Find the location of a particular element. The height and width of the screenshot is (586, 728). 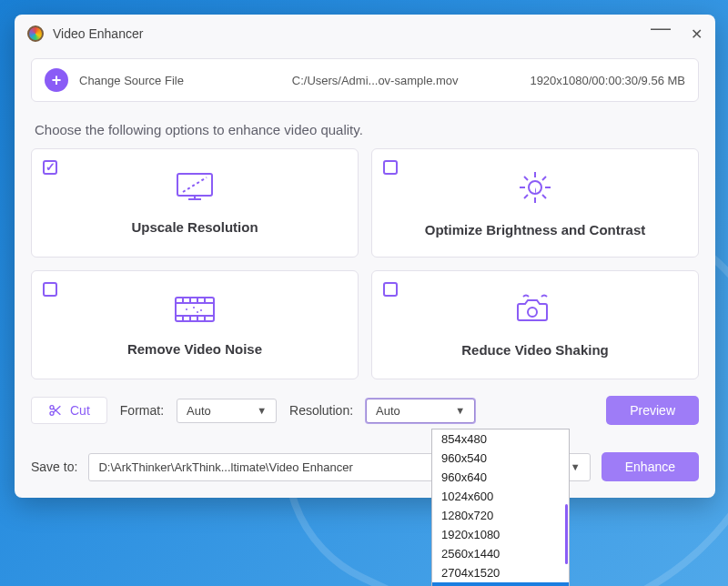

source-meta: 1920x1080/00:00:30/9.56 MB is located at coordinates (608, 80).